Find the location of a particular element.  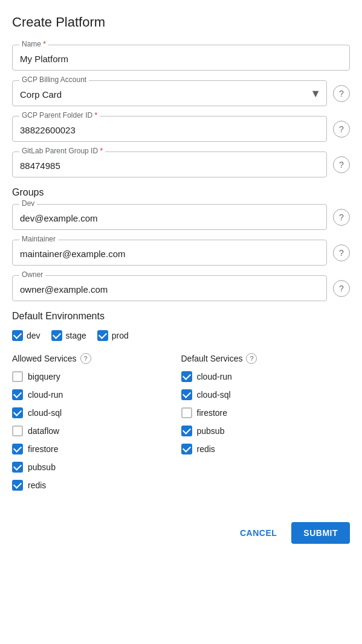

default-services-title: Default Services ? is located at coordinates (266, 359).